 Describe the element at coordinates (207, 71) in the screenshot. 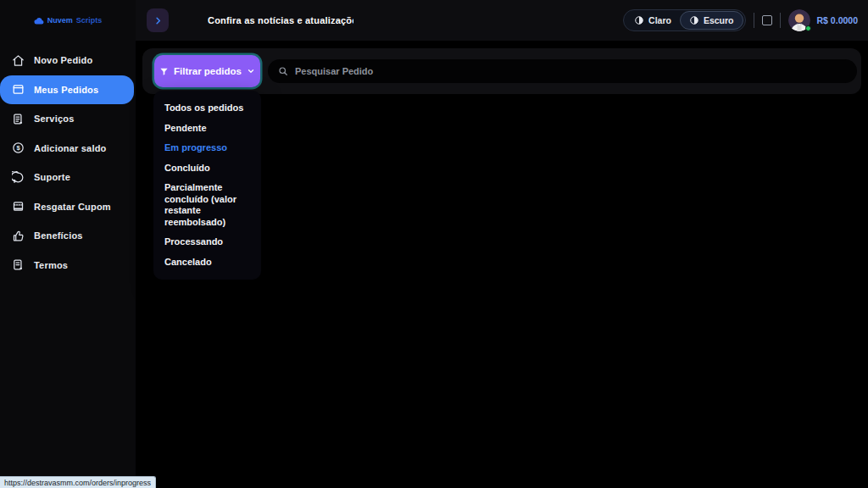

I see `filter-orders-button: Filtrar pedidos` at that location.